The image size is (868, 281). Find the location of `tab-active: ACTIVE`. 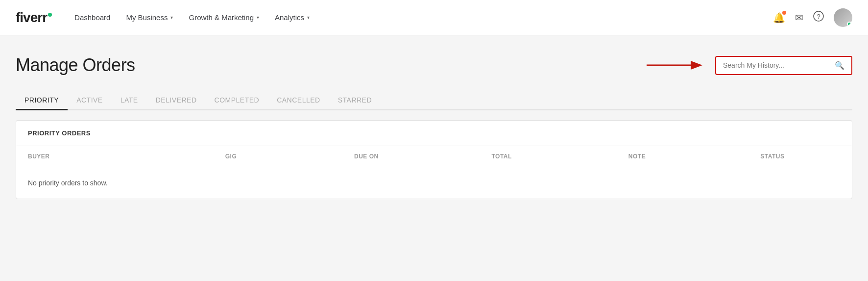

tab-active: ACTIVE is located at coordinates (90, 101).